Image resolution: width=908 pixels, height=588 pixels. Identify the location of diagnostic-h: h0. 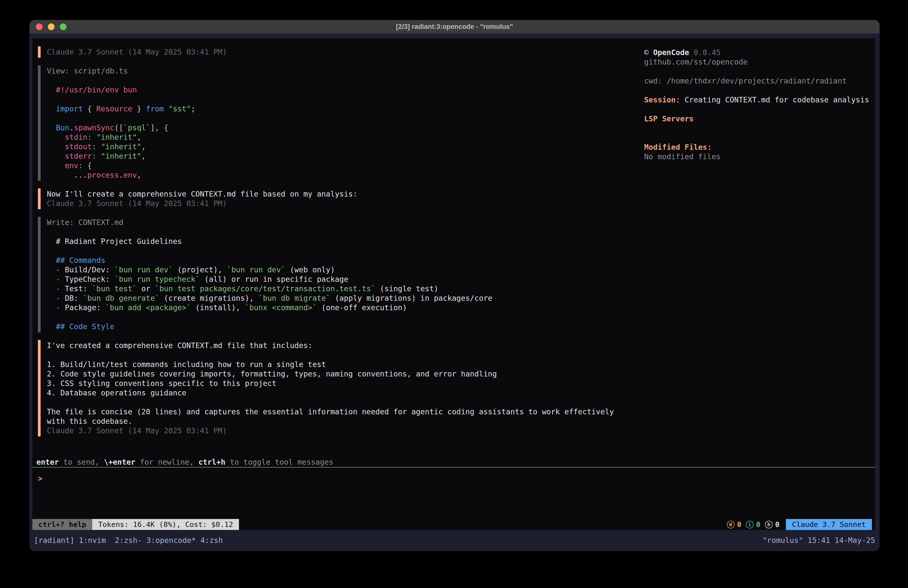
(772, 524).